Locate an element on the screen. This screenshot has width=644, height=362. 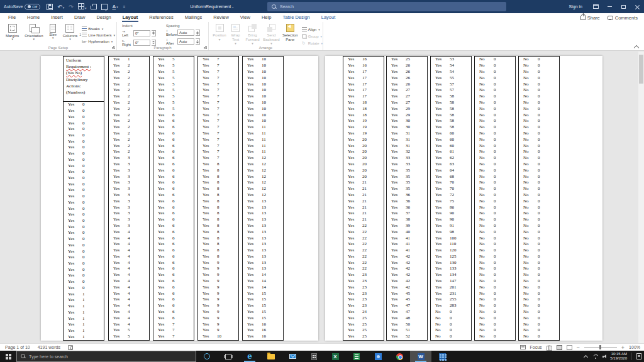
table-row: Yes27 is located at coordinates (407, 103).